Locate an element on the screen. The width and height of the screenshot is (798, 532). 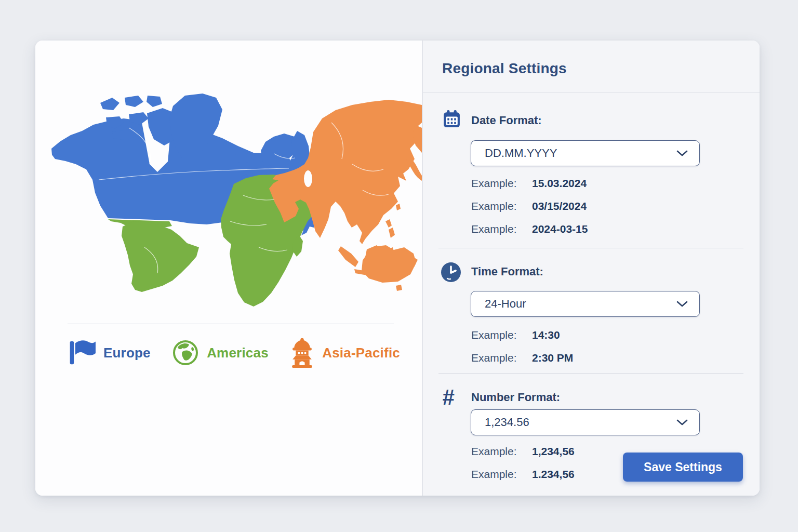
time-example-2: 2:30 PM is located at coordinates (553, 358).